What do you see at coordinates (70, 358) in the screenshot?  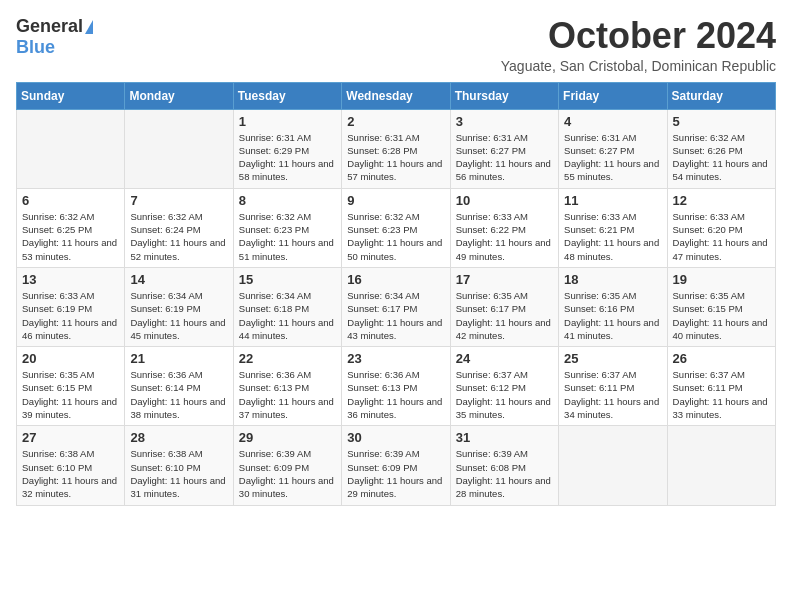 I see `day-number: 20` at bounding box center [70, 358].